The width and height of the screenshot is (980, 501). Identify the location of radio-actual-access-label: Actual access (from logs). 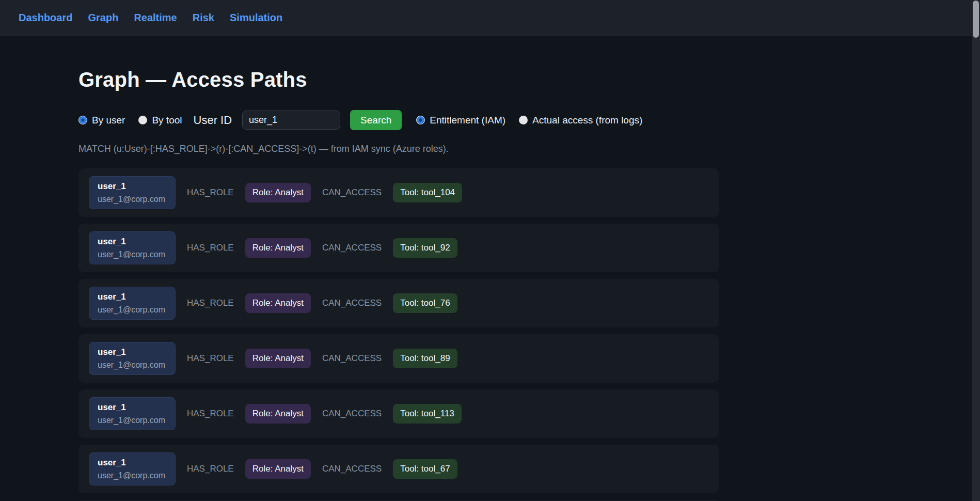
(588, 120).